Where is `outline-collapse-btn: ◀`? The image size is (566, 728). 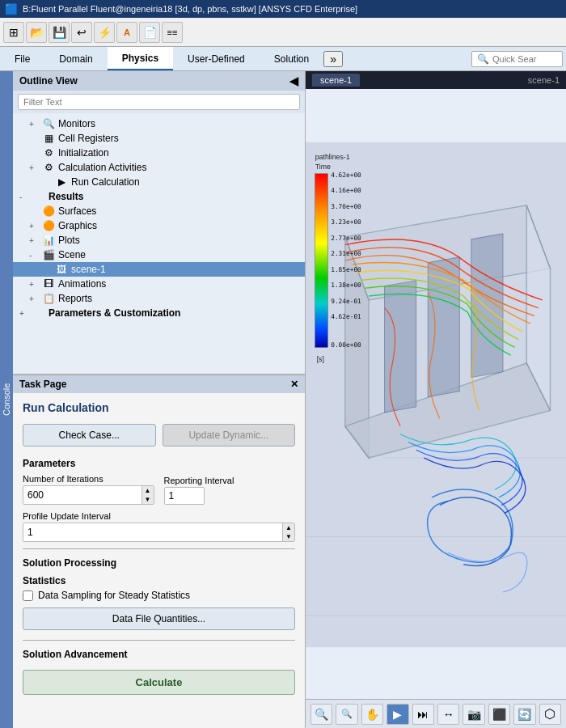 outline-collapse-btn: ◀ is located at coordinates (294, 81).